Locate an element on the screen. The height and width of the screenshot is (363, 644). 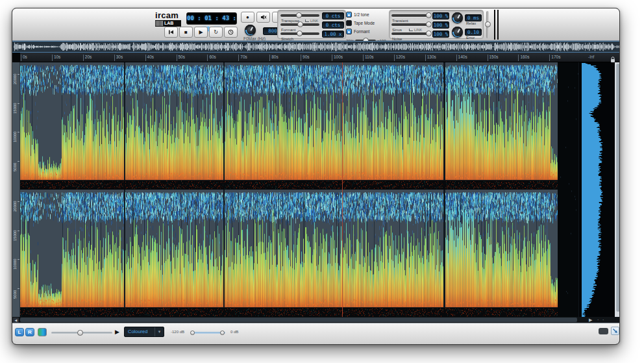
horizontal-scrollbar-thumb is located at coordinates (299, 319).